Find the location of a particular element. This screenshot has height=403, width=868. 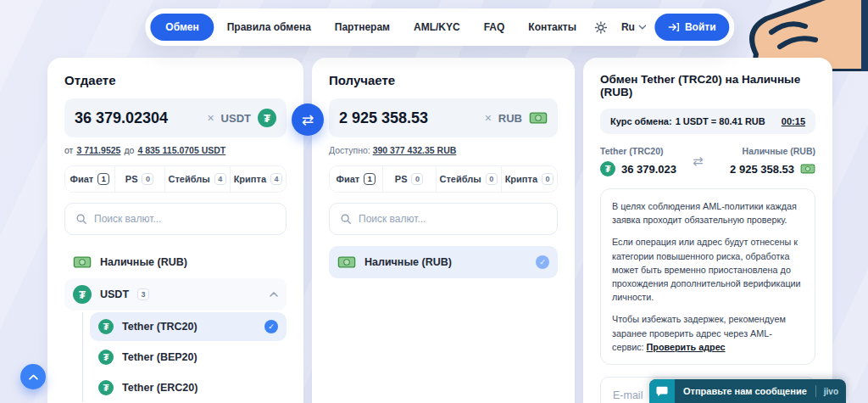

list-item-cash-rub: Наличные (RUB) is located at coordinates (175, 262).